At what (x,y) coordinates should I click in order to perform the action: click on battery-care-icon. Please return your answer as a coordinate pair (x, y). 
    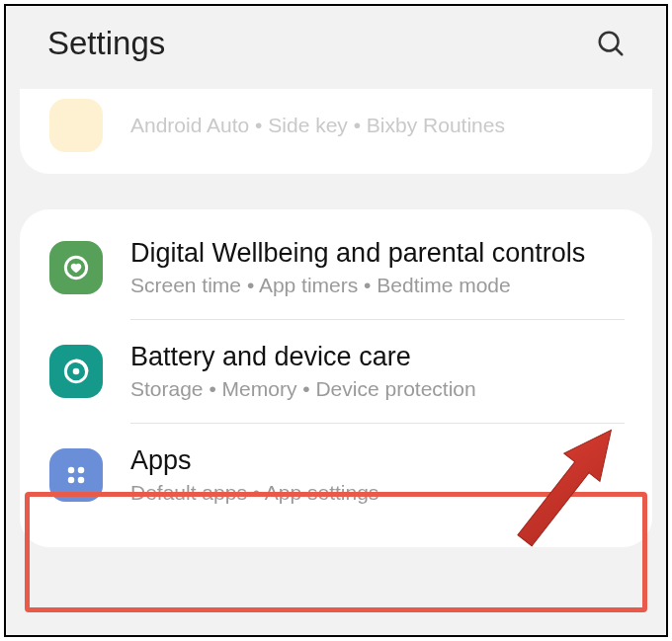
    Looking at the image, I should click on (76, 371).